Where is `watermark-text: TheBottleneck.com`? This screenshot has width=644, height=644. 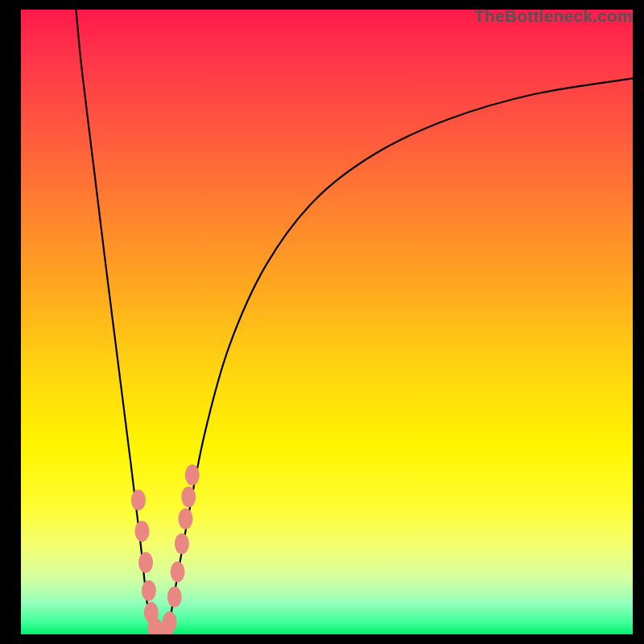 watermark-text: TheBottleneck.com is located at coordinates (554, 16).